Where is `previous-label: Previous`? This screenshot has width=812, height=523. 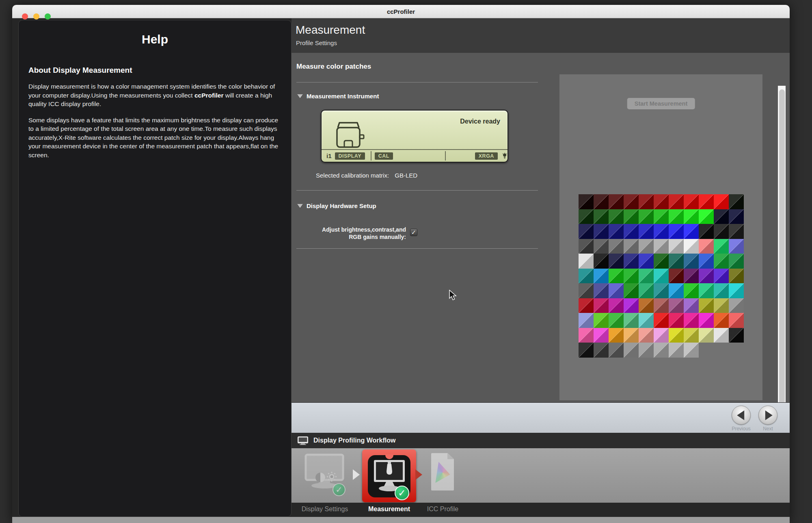
previous-label: Previous is located at coordinates (741, 429).